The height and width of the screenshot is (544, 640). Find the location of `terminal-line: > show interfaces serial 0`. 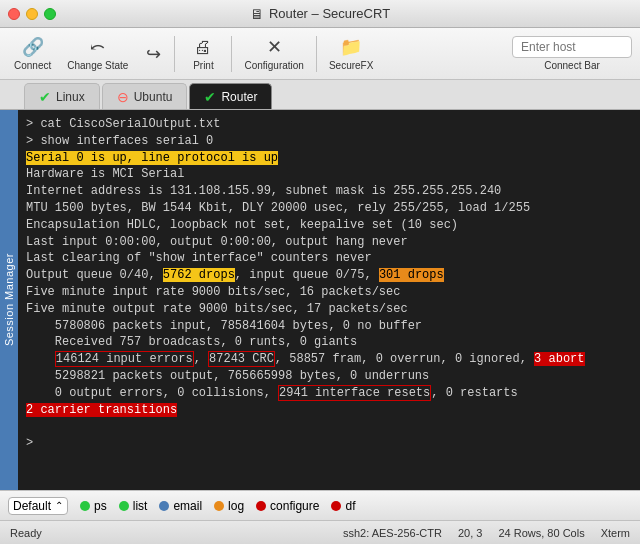

terminal-line: > show interfaces serial 0 is located at coordinates (329, 142).